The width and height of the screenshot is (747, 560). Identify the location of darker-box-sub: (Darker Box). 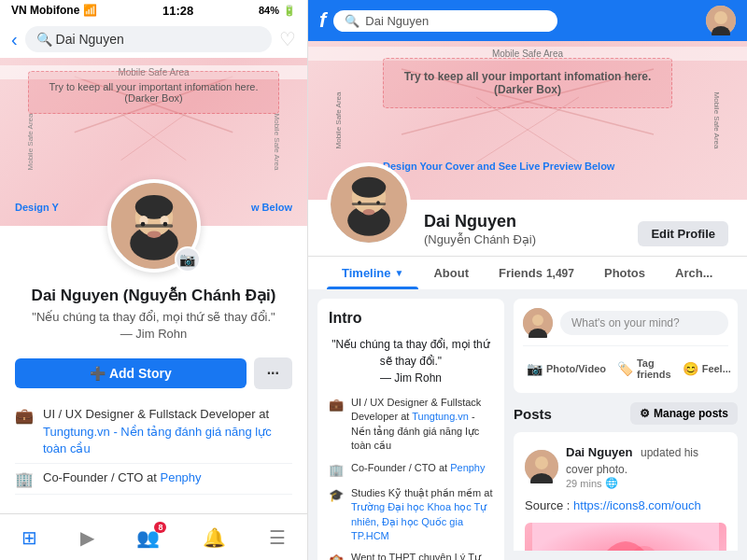
(153, 98).